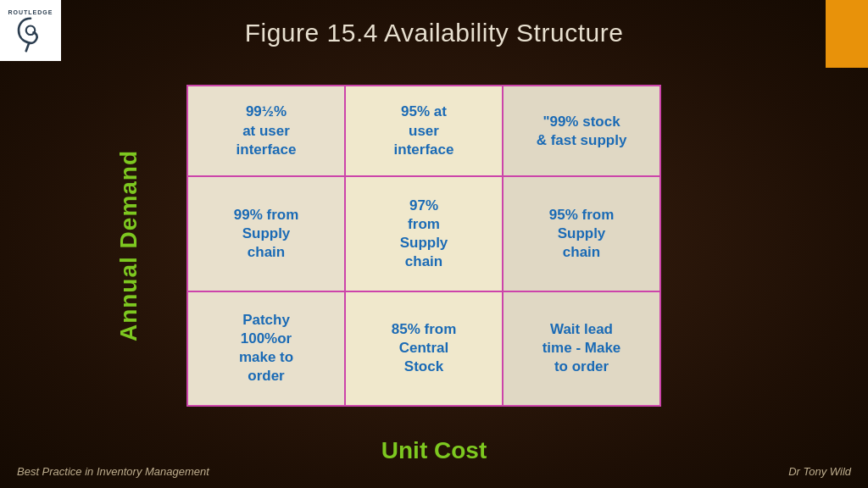  Describe the element at coordinates (434, 33) in the screenshot. I see `page-title: Figure 15.4 Availability Structure` at that location.